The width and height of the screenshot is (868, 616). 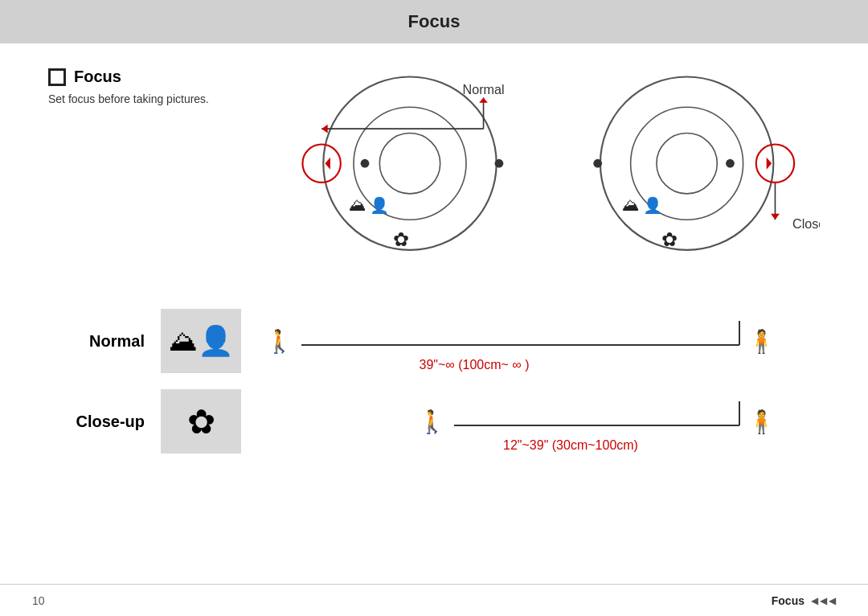 I want to click on svg-text: 12"~39" (30cm~100cm), so click(x=571, y=446).